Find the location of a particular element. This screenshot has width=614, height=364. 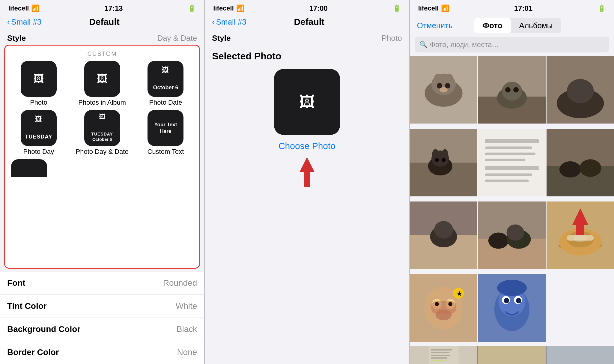

widget-label-custom-text: Custom Text is located at coordinates (166, 152).